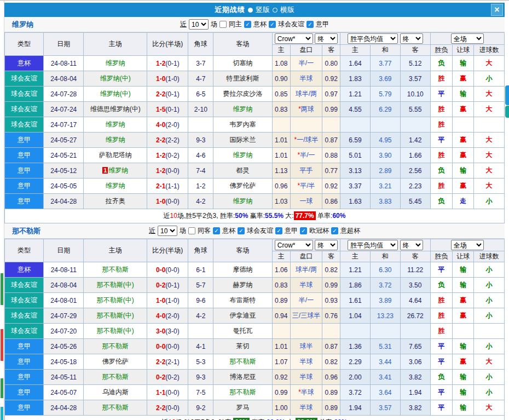  I want to click on away-team-cell: 莱切, so click(243, 347).